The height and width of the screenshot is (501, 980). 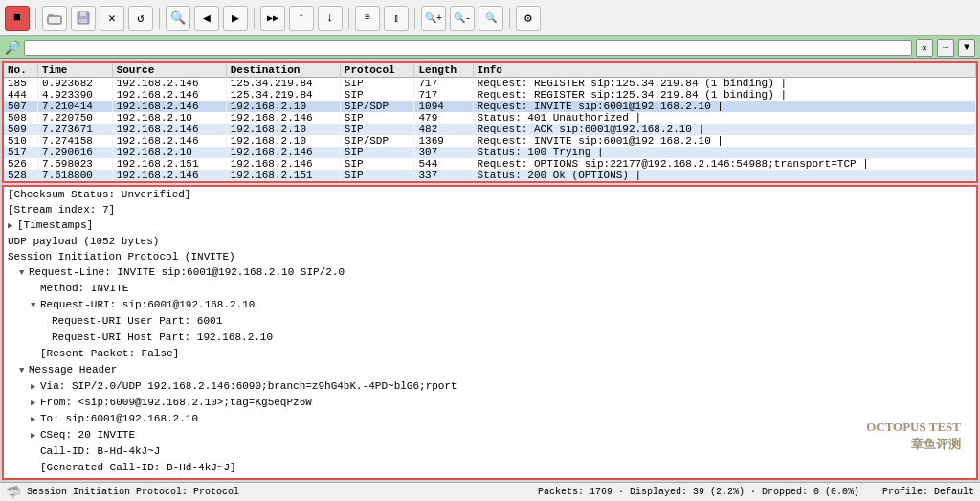 I want to click on zoom-in-button: 🔍+, so click(x=434, y=18).